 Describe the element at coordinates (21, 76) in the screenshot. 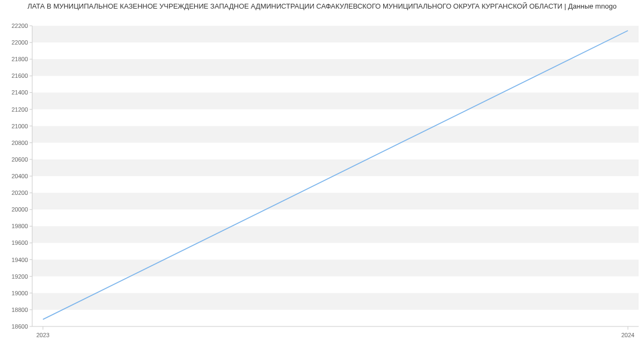

I see `y-tick: 21600` at that location.